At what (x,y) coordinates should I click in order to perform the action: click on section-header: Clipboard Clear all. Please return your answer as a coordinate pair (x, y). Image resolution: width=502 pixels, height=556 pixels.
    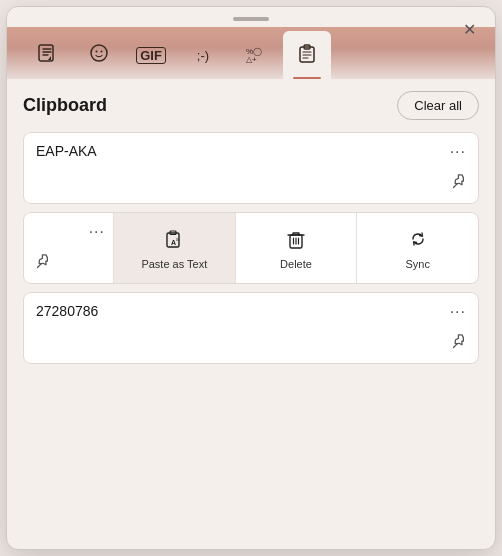
    Looking at the image, I should click on (251, 106).